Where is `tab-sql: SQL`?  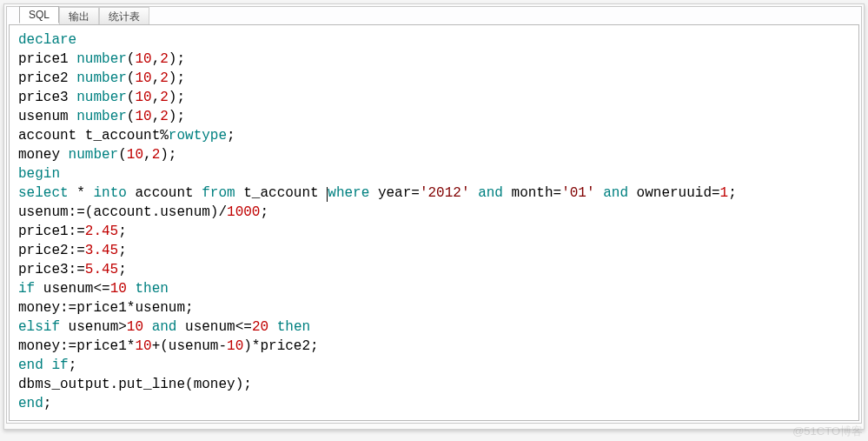
tab-sql: SQL is located at coordinates (39, 15).